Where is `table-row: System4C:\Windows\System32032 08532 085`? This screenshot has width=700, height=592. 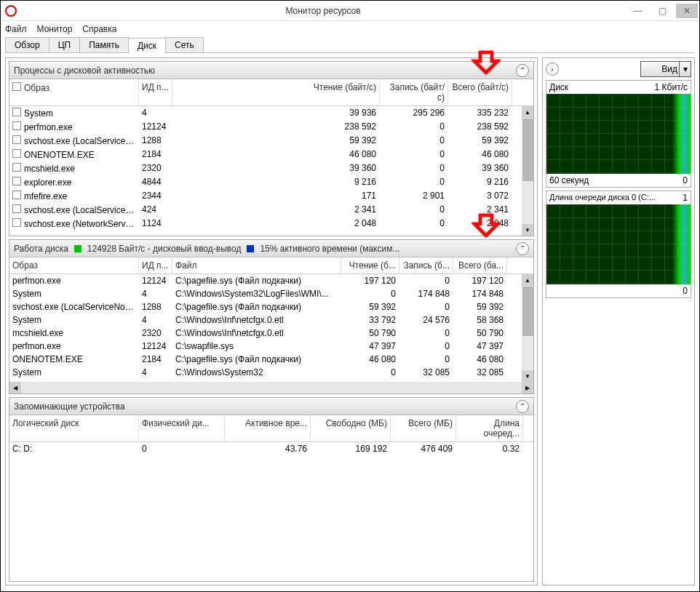 table-row: System4C:\Windows\System32032 08532 085 is located at coordinates (271, 372).